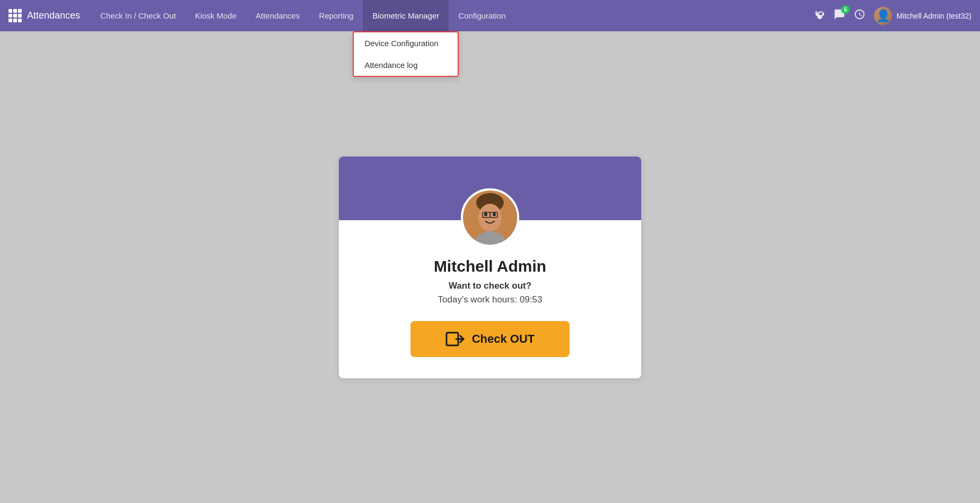  Describe the element at coordinates (406, 54) in the screenshot. I see `biometric-manager-dropdown: Device Configuration Attendance log` at that location.